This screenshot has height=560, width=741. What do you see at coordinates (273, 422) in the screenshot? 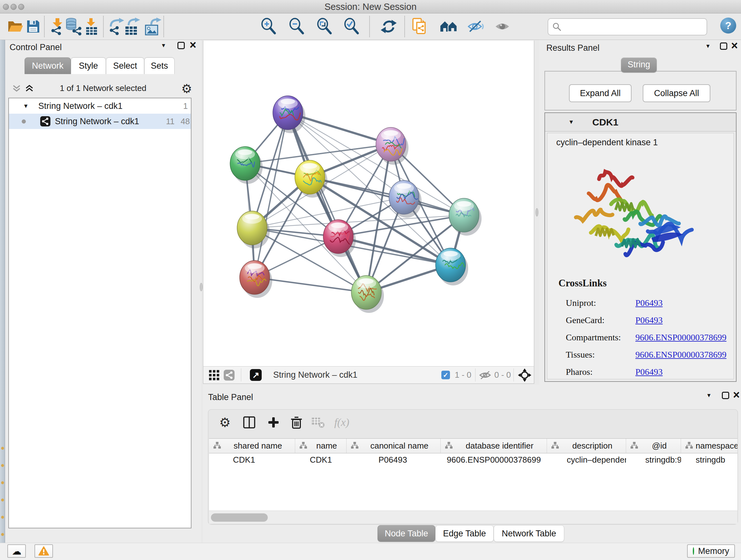
I see `create-column-button` at bounding box center [273, 422].